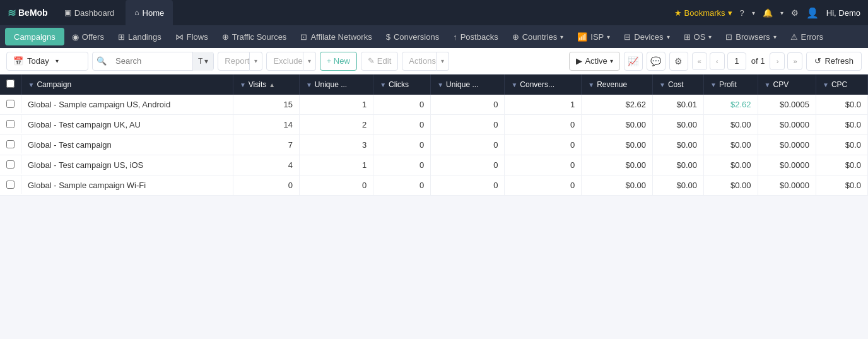 The height and width of the screenshot is (339, 868). Describe the element at coordinates (516, 37) in the screenshot. I see `countries-icon: ⊕` at that location.